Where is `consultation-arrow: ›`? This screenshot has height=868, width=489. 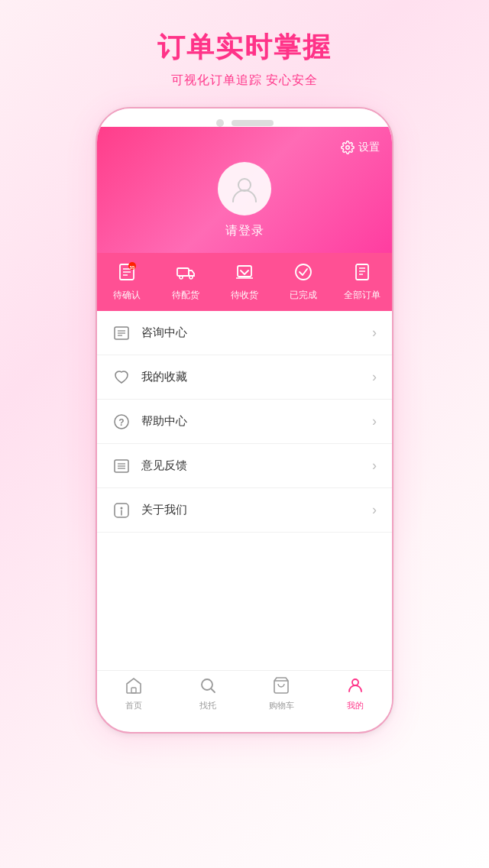 consultation-arrow: › is located at coordinates (374, 333).